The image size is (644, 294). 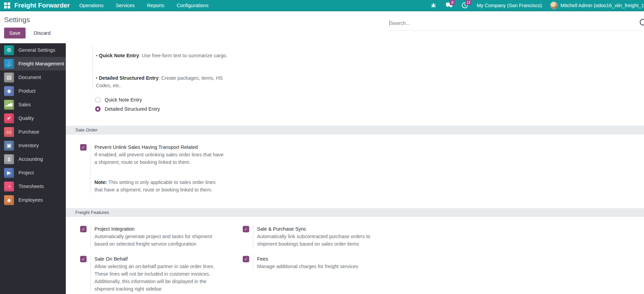 What do you see at coordinates (33, 132) in the screenshot?
I see `sidebar-item-purchase: ▭ Purchase` at bounding box center [33, 132].